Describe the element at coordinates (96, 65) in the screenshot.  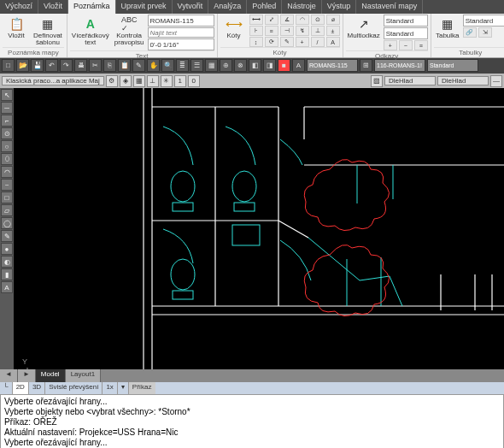
I see `qat-cut-icon: ✂` at that location.